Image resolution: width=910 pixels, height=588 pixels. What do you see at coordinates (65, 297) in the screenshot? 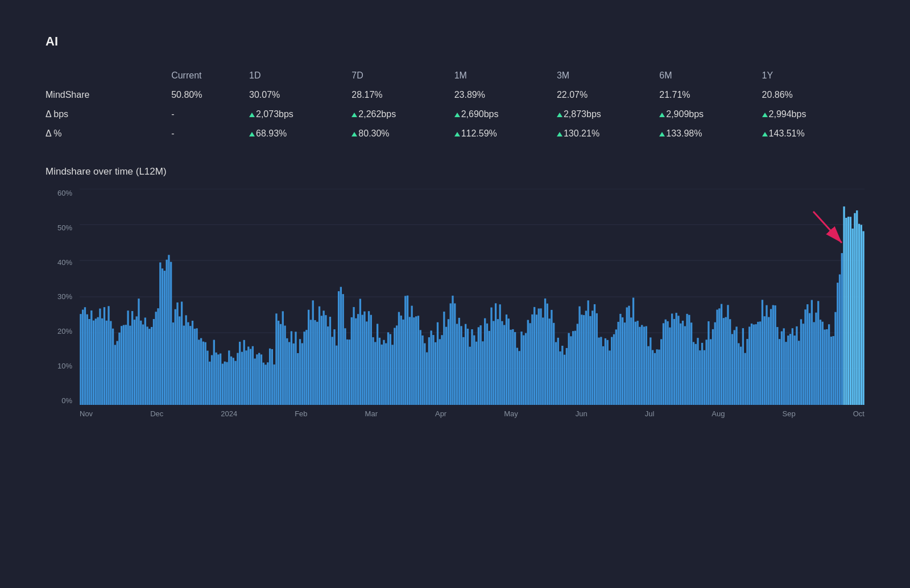
I see `y-label-3: 30%` at bounding box center [65, 297].